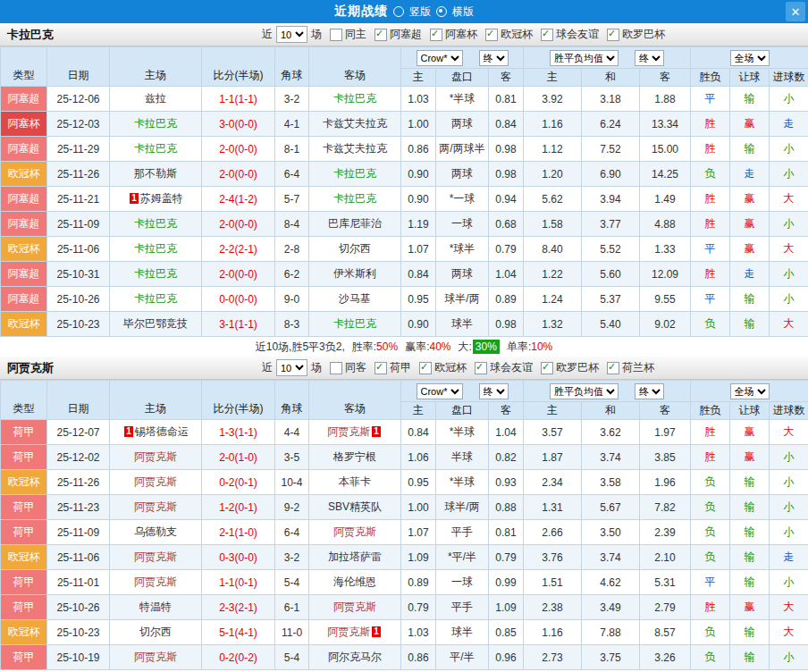  I want to click on home-team-cell: 毕尔巴鄂竞技, so click(156, 324).